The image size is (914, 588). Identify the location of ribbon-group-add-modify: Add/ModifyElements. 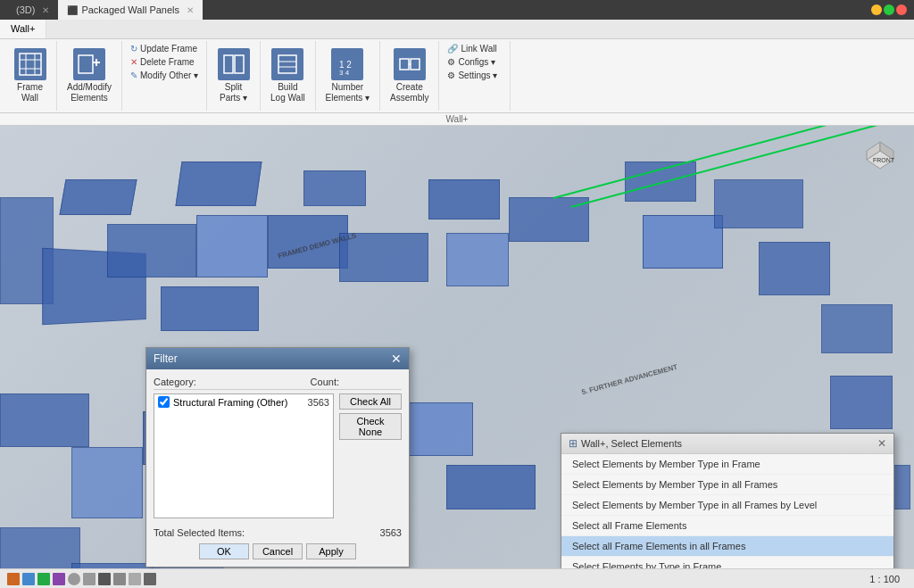
(89, 76).